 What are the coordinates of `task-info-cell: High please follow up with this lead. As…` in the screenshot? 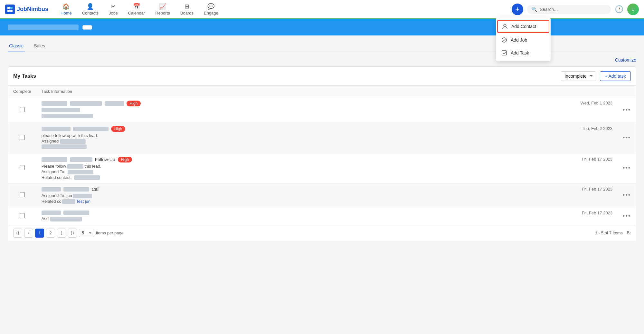 It's located at (301, 138).